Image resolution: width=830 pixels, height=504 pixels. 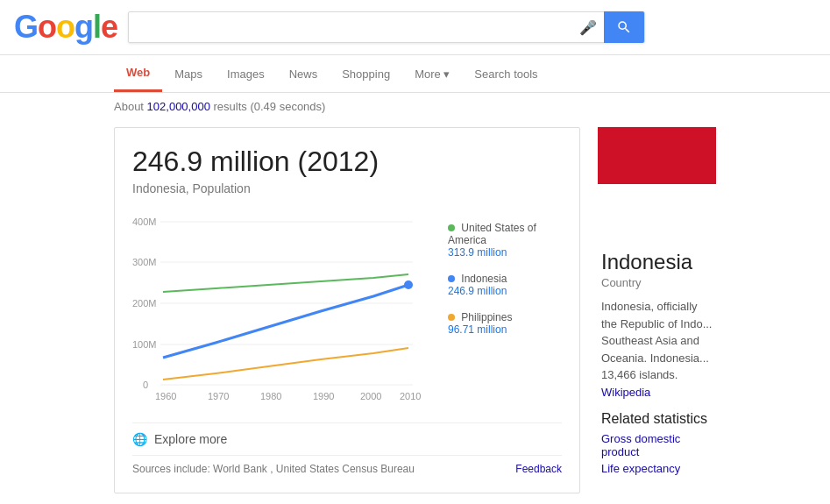 What do you see at coordinates (415, 74) in the screenshot?
I see `nav-tabs: Web Maps Images News Shopping More ▾ Sea…` at bounding box center [415, 74].